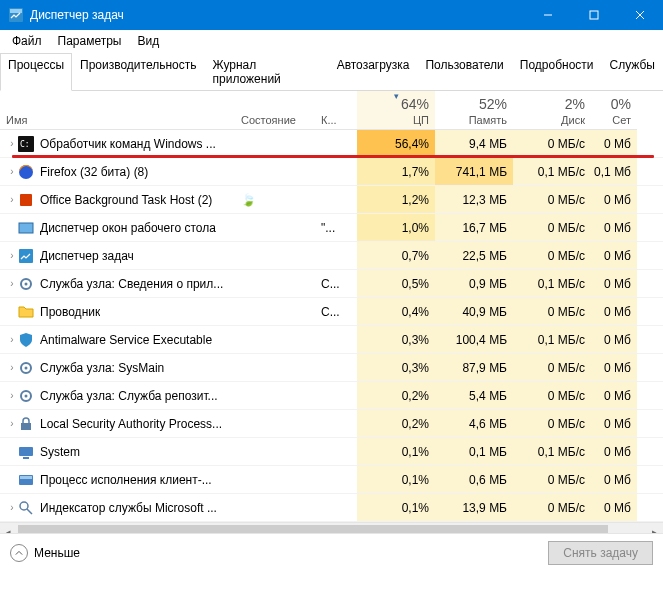  I want to click on table-row: ›Служба узла: Сведения о прил...С...0,5%…, so click(332, 284).